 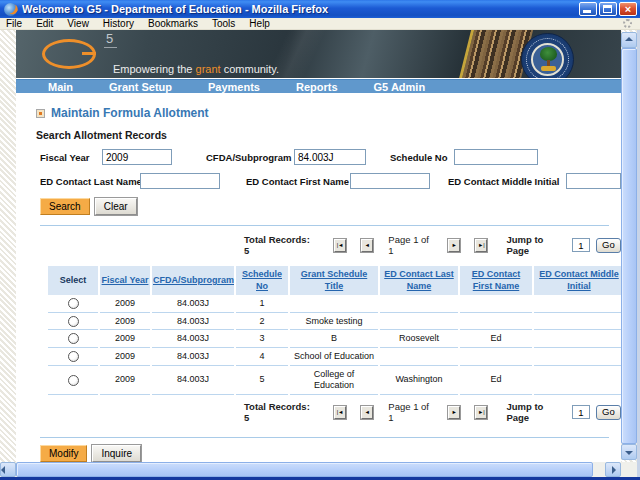 I want to click on modify-button: Modify, so click(x=64, y=454).